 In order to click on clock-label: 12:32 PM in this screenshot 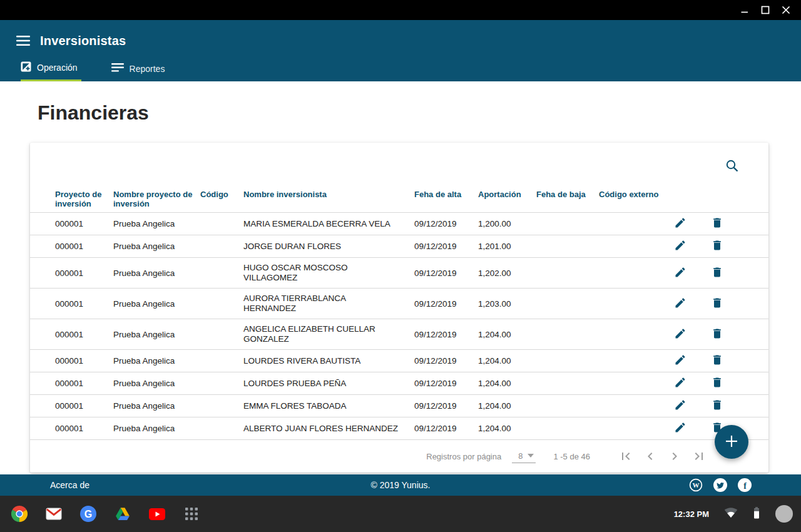, I will do `click(691, 514)`.